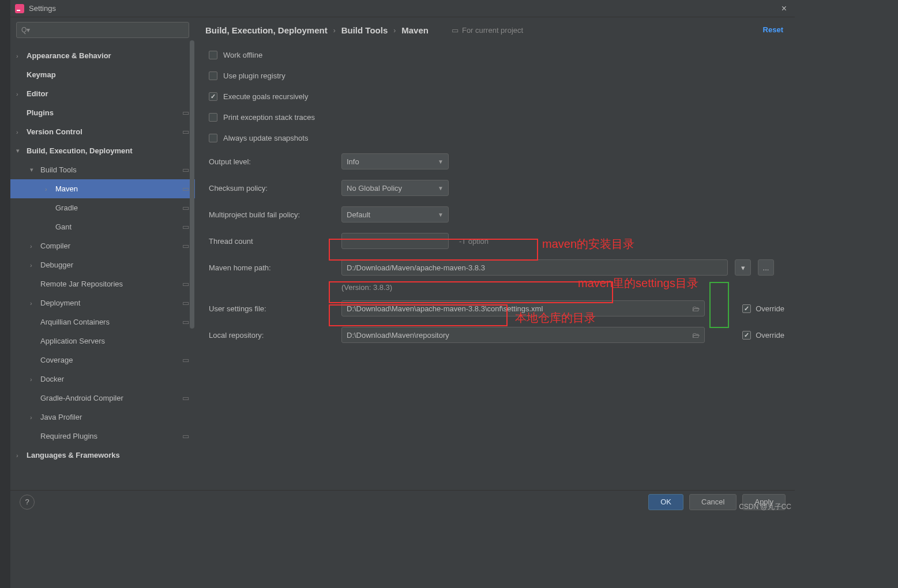 The width and height of the screenshot is (898, 588). I want to click on tree-label: Gradle-Android Compiler, so click(82, 398).